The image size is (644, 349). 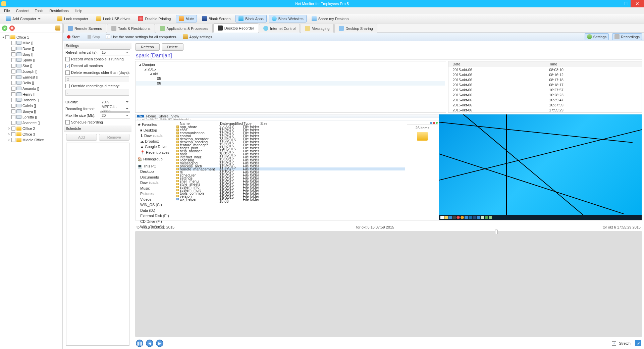 I want to click on next-frame-button: ▶, so click(x=160, y=343).